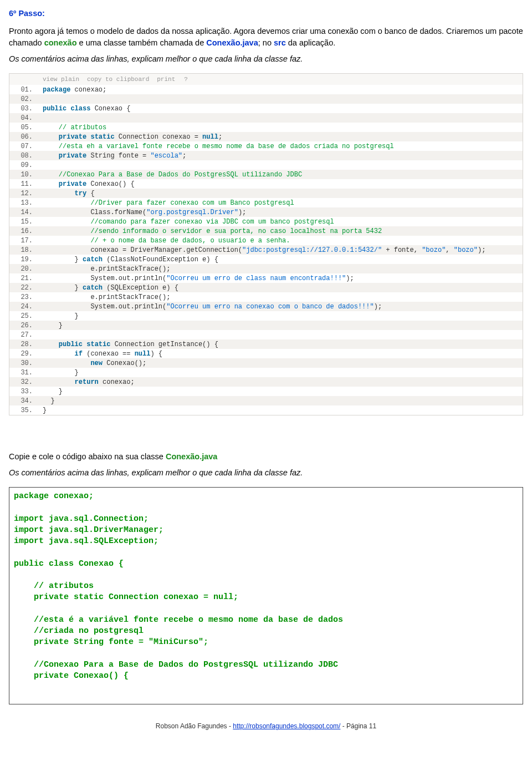 This screenshot has height=781, width=532. I want to click on line-number: 16., so click(24, 231).